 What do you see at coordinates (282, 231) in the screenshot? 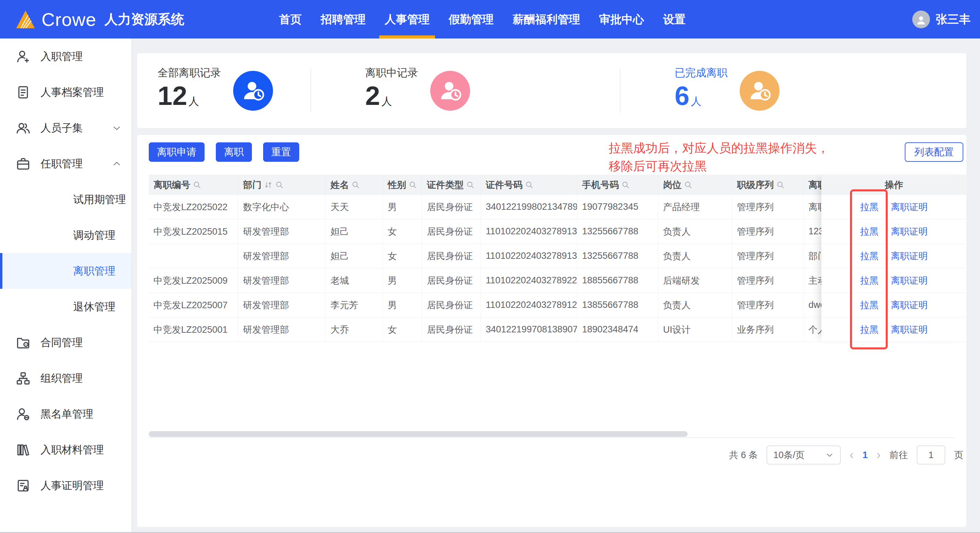
I see `table-cell: 研发管理部` at bounding box center [282, 231].